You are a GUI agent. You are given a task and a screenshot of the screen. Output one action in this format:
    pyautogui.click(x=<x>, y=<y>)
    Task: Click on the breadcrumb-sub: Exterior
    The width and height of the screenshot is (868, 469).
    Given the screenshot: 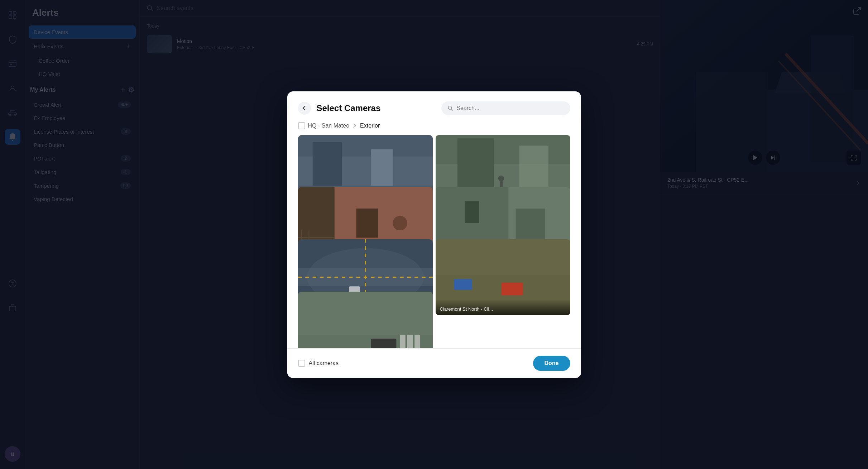 What is the action you would take?
    pyautogui.click(x=370, y=126)
    